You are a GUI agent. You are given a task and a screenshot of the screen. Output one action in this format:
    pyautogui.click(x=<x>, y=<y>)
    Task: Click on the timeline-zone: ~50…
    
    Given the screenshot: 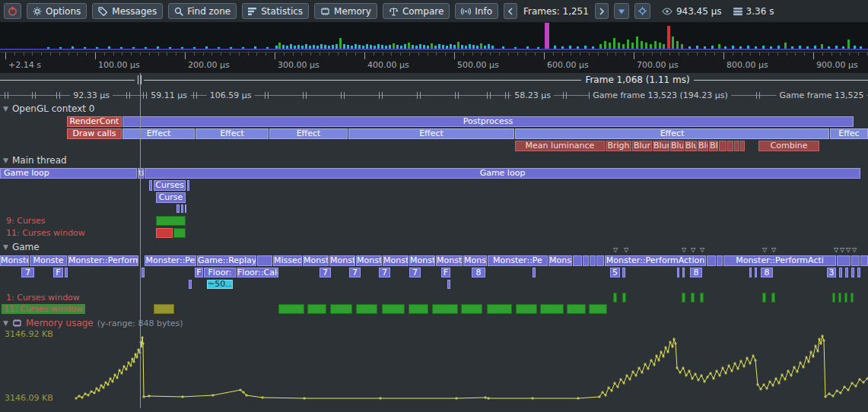 What is the action you would take?
    pyautogui.click(x=220, y=284)
    